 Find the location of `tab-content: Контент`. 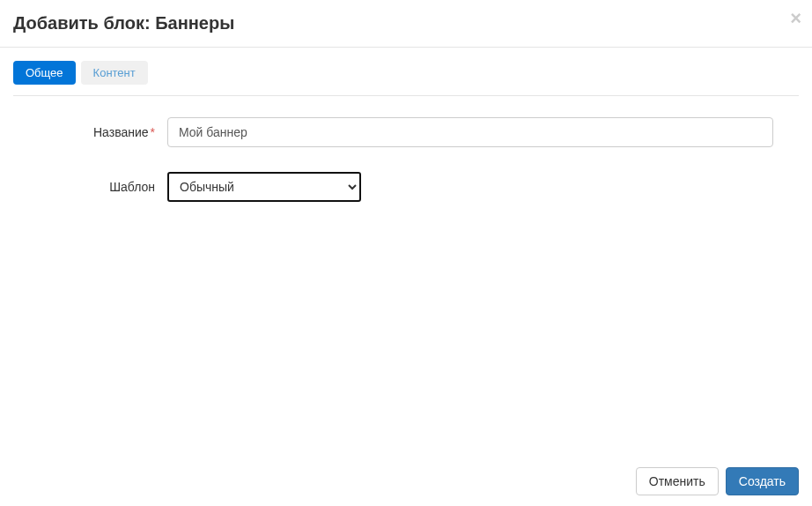

tab-content: Контент is located at coordinates (114, 72).